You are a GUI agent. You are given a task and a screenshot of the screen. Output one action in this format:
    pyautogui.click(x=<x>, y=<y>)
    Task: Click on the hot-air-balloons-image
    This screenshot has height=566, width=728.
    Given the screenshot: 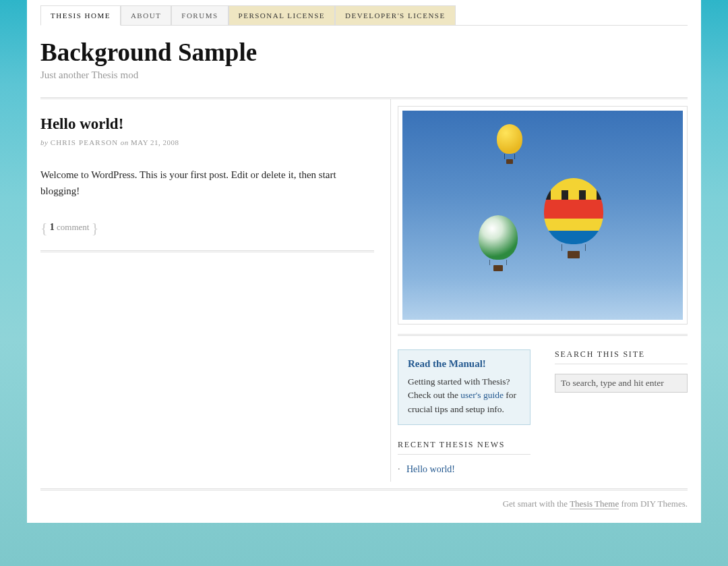 What is the action you would take?
    pyautogui.click(x=543, y=215)
    